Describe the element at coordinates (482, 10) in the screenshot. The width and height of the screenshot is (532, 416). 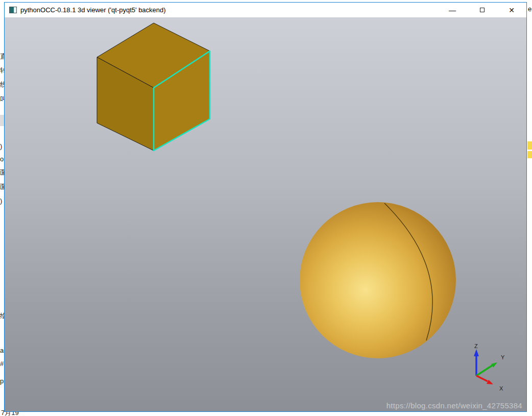
I see `maximize-button` at that location.